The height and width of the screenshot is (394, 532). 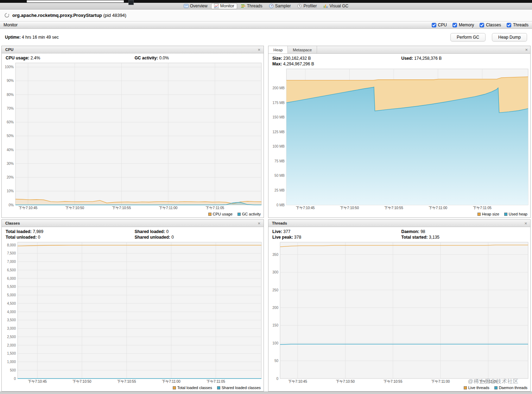 I want to click on svg-text: 7,000, so click(x=11, y=261).